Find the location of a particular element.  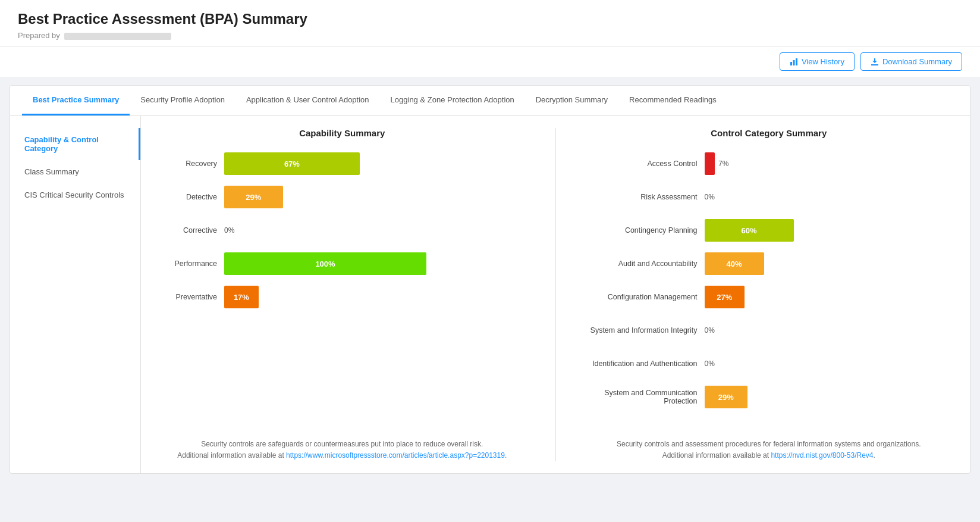

bar-label: Preventative is located at coordinates (191, 297).